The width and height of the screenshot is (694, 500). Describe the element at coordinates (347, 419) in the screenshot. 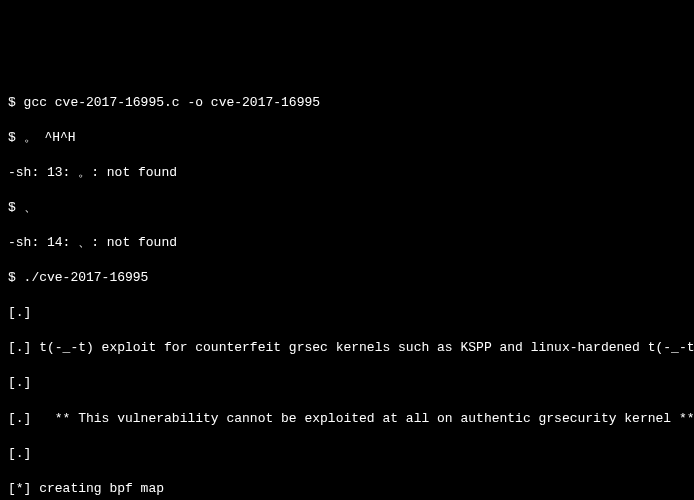

I see `output-line: [.] ** This vulnerability cannot be expl…` at that location.